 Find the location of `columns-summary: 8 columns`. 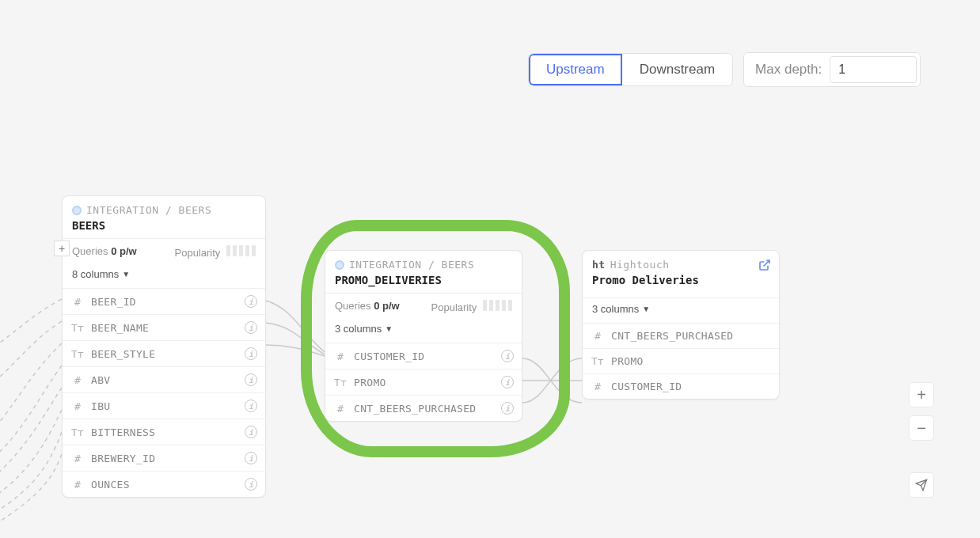

columns-summary: 8 columns is located at coordinates (95, 274).